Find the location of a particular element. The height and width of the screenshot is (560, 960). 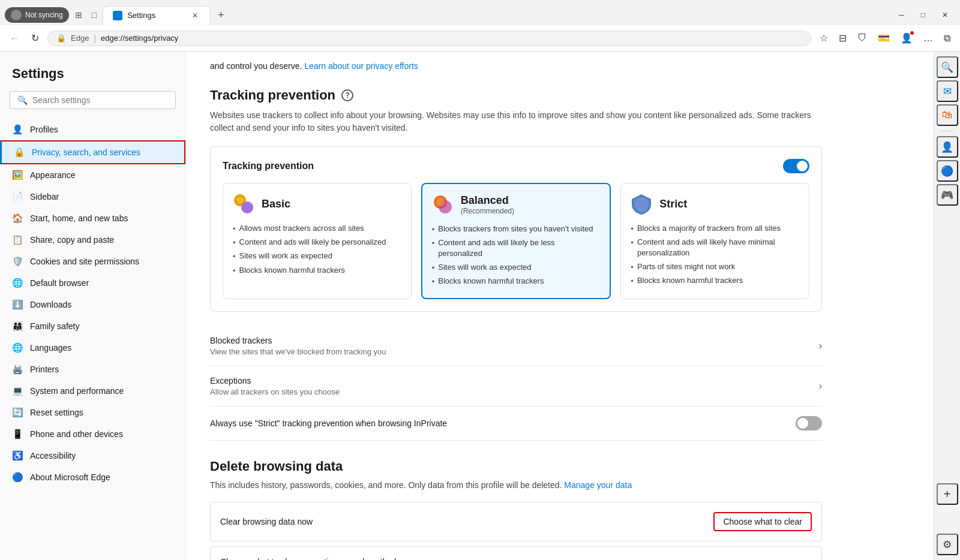

family-safety-icon: 👨‍👩‍👧 is located at coordinates (17, 326).